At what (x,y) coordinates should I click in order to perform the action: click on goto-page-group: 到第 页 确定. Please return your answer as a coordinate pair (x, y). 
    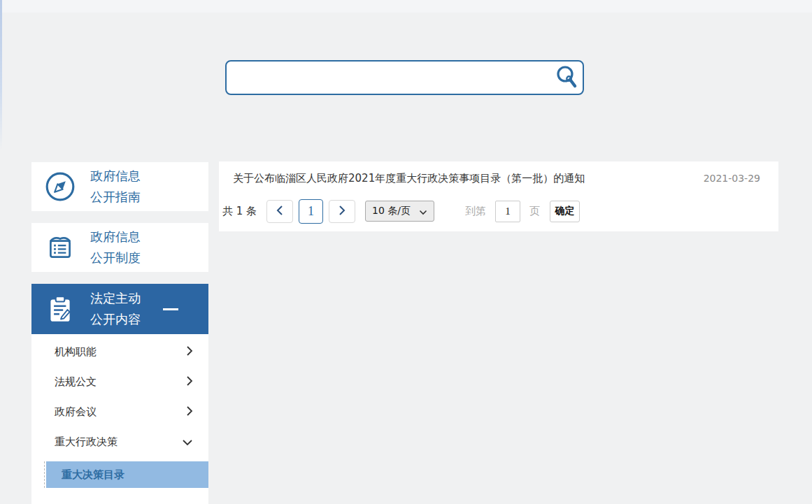
    Looking at the image, I should click on (522, 211).